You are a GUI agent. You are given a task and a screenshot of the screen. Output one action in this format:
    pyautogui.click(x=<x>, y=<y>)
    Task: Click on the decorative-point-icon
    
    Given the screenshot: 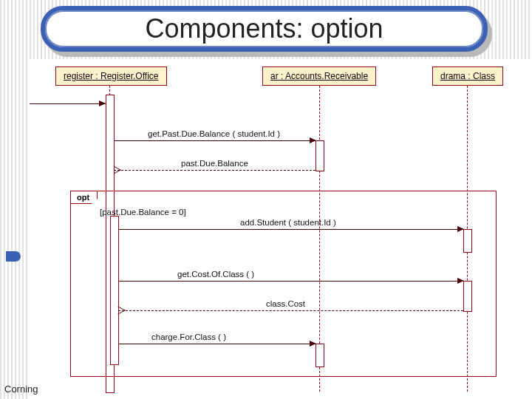 What is the action you would take?
    pyautogui.click(x=13, y=256)
    